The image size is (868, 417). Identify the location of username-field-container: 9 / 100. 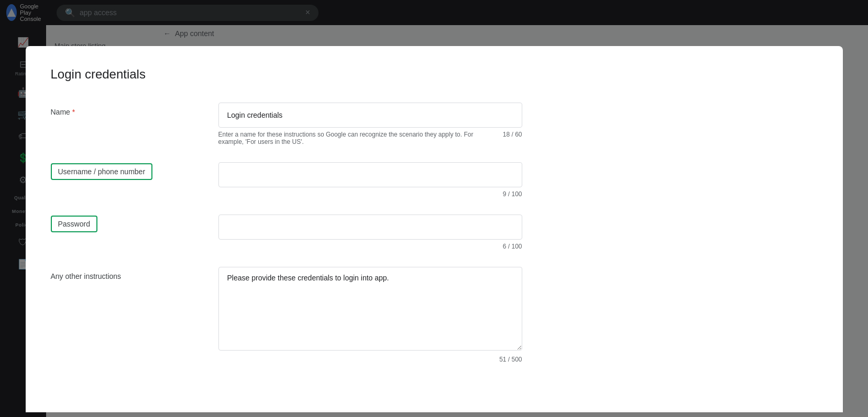
(370, 180).